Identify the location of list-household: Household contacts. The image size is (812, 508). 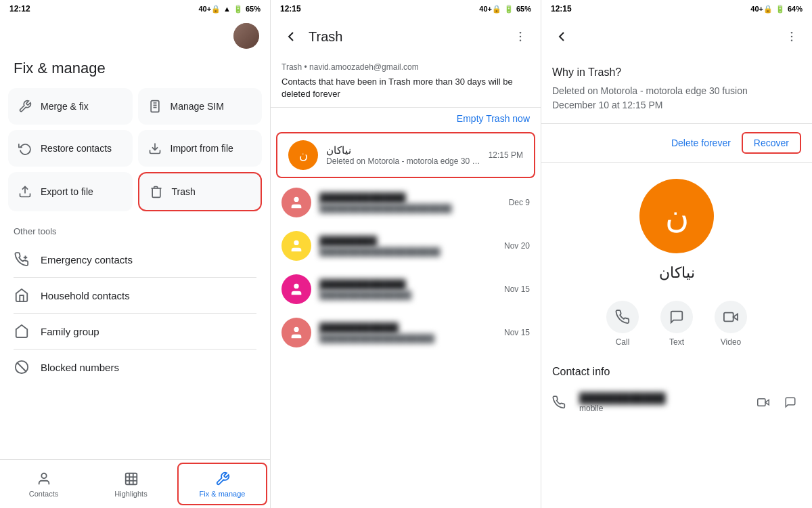
(135, 295).